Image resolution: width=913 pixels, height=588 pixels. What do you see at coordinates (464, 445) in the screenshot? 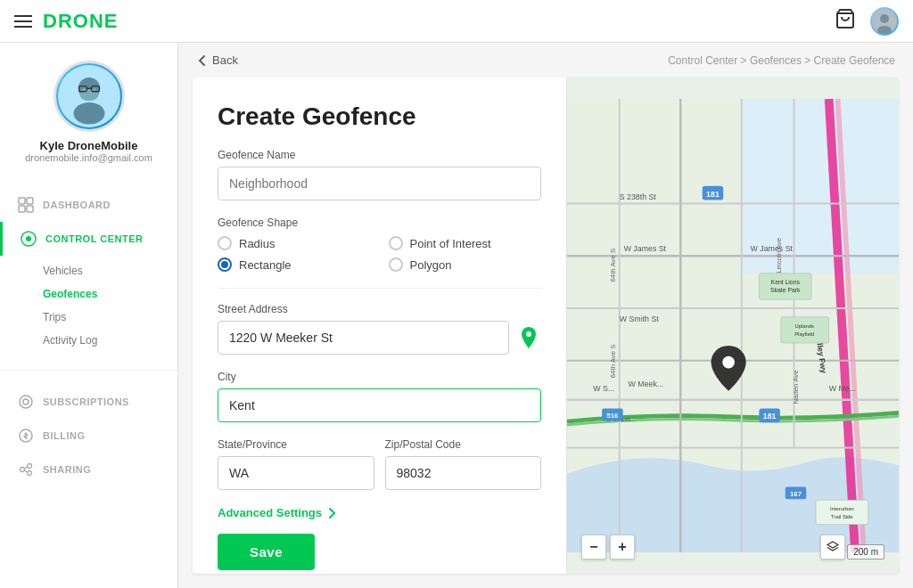
I see `zip-label: Zip/Postal Code` at bounding box center [464, 445].